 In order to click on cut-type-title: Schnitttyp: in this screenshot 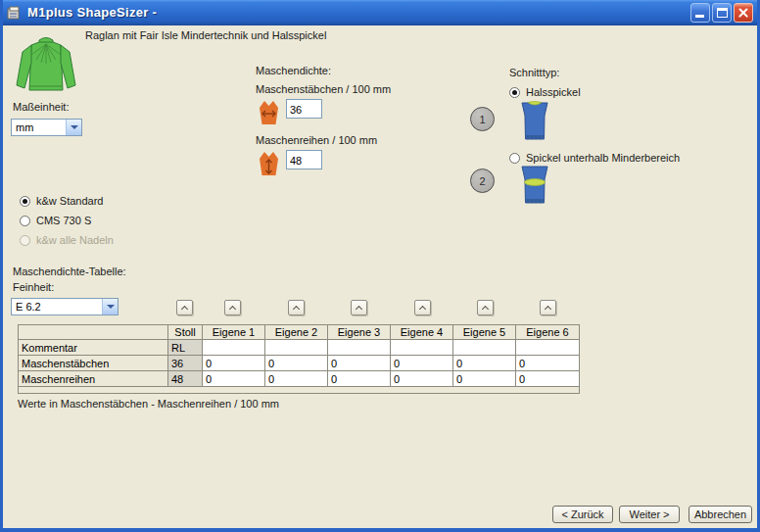, I will do `click(535, 73)`.